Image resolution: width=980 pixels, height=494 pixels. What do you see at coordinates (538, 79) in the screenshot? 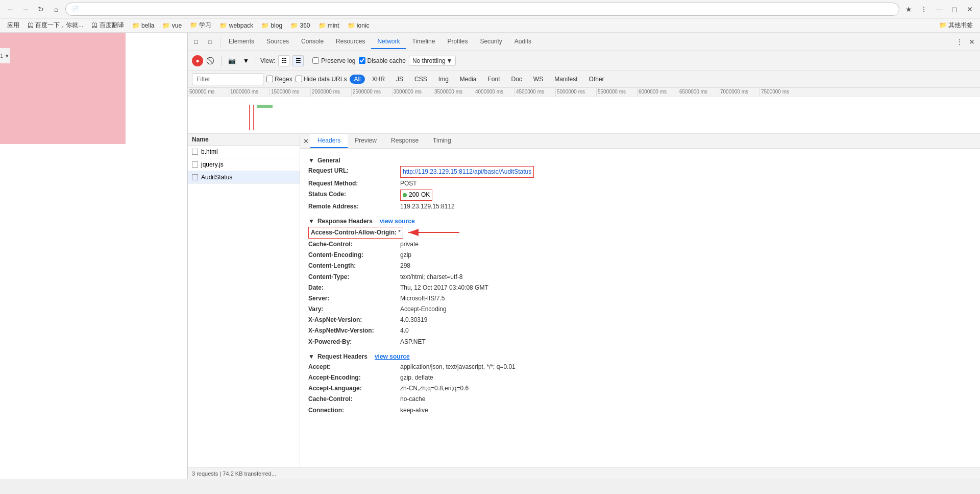
I see `filter-type-ws: WS` at bounding box center [538, 79].